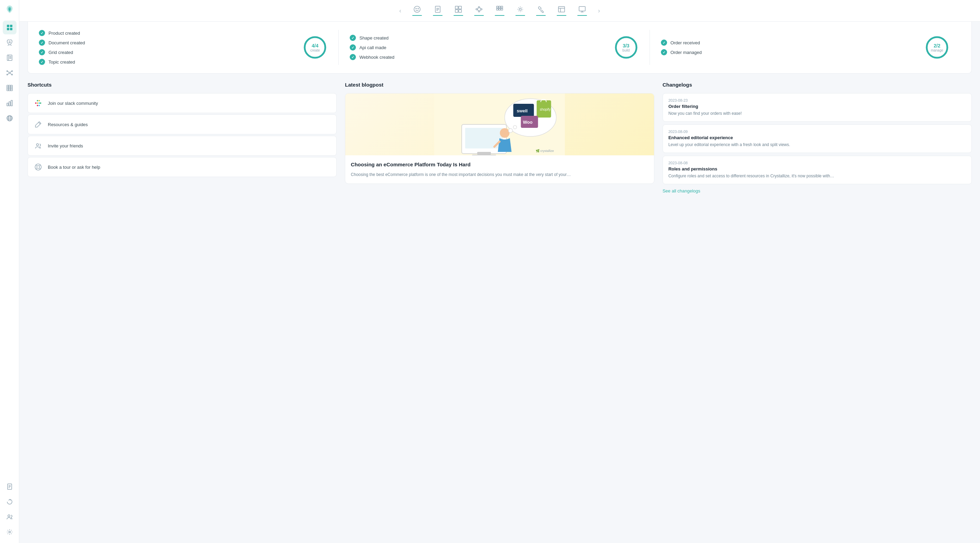 This screenshot has height=543, width=980. What do you see at coordinates (65, 146) in the screenshot?
I see `shortcut-label: Invite your friends` at bounding box center [65, 146].